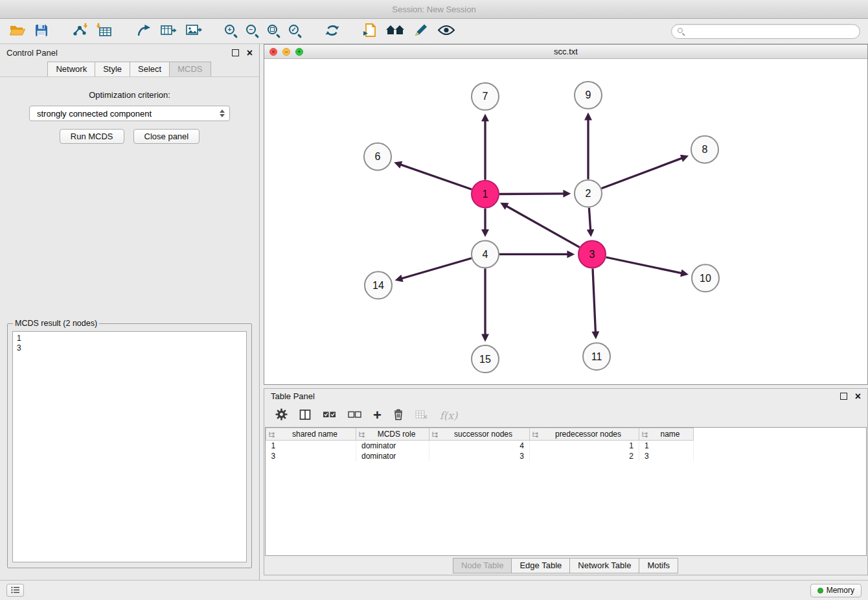 The height and width of the screenshot is (600, 868). What do you see at coordinates (370, 31) in the screenshot?
I see `clone-network-button` at bounding box center [370, 31].